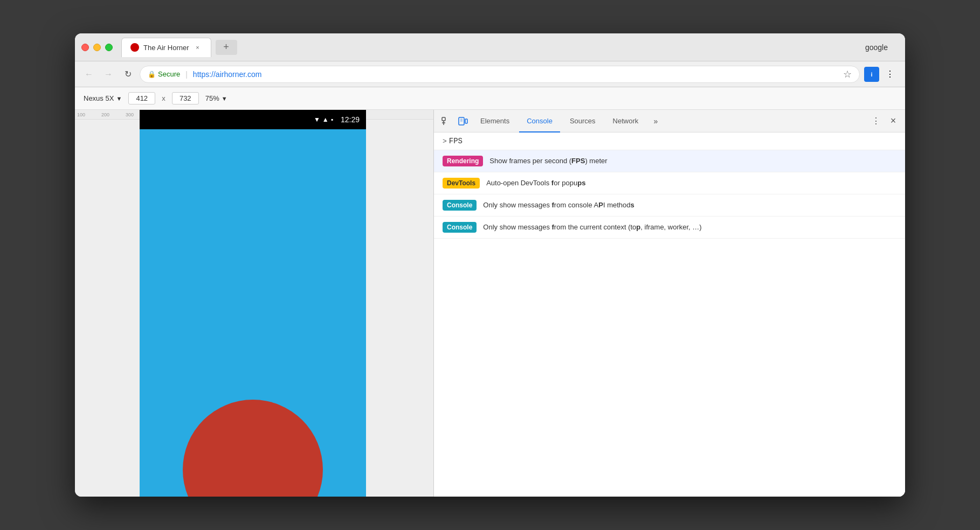 The image size is (980, 530). What do you see at coordinates (135, 47) in the screenshot?
I see `tab-favicon` at bounding box center [135, 47].